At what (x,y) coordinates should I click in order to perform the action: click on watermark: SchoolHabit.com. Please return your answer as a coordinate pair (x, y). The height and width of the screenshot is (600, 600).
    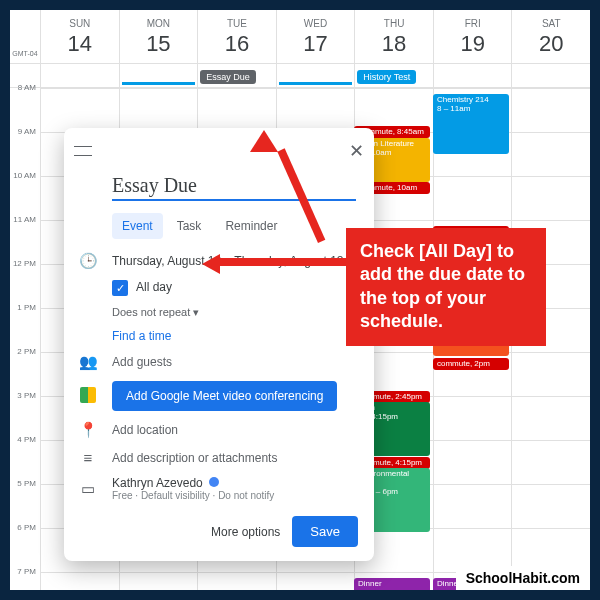
    Looking at the image, I should click on (523, 578).